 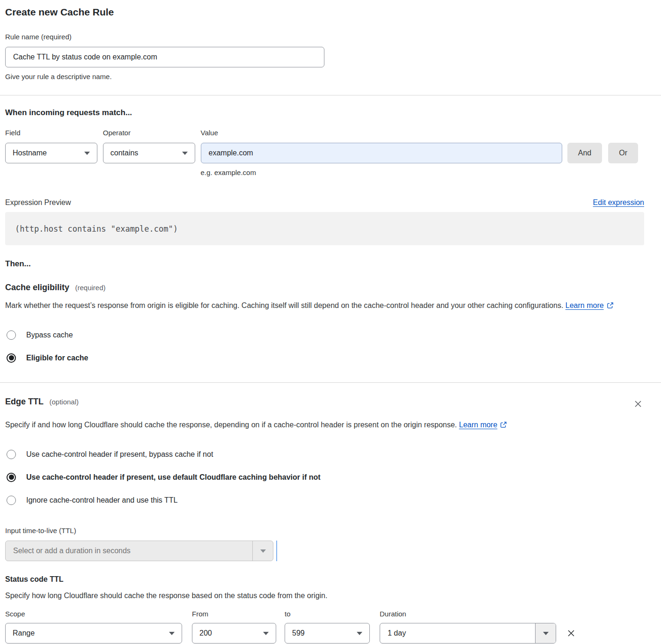 What do you see at coordinates (165, 57) in the screenshot?
I see `rule-name-input` at bounding box center [165, 57].